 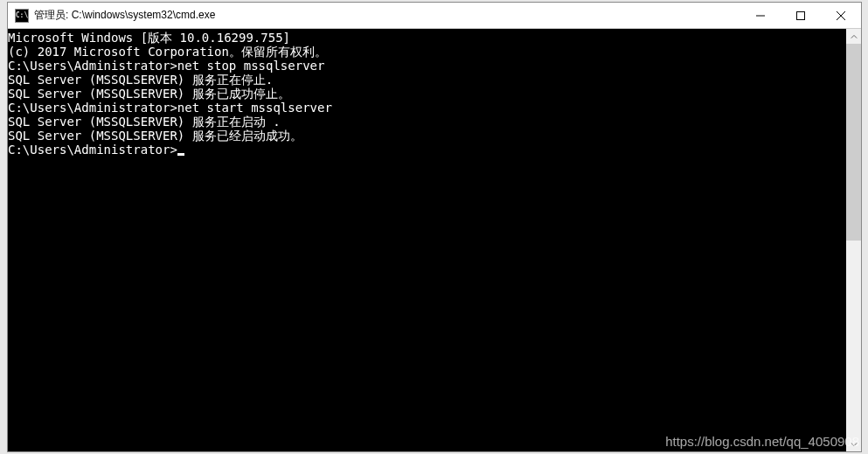 What do you see at coordinates (387, 16) in the screenshot?
I see `window-title: 管理员: C:\windows\system32\cmd.exe` at bounding box center [387, 16].